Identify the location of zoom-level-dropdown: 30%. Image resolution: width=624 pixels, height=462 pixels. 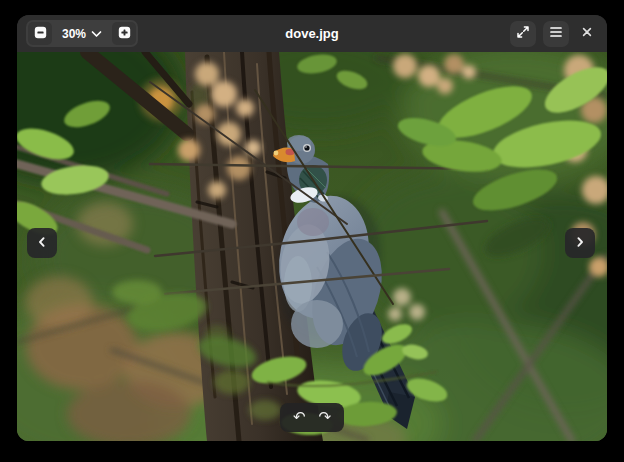
(82, 34).